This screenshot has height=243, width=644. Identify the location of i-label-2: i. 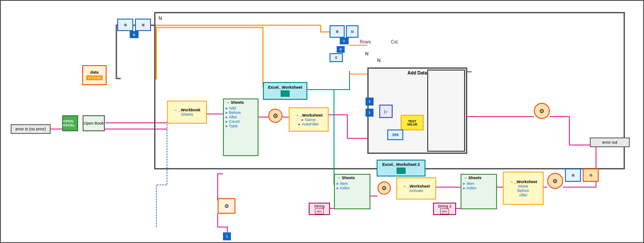
(370, 113).